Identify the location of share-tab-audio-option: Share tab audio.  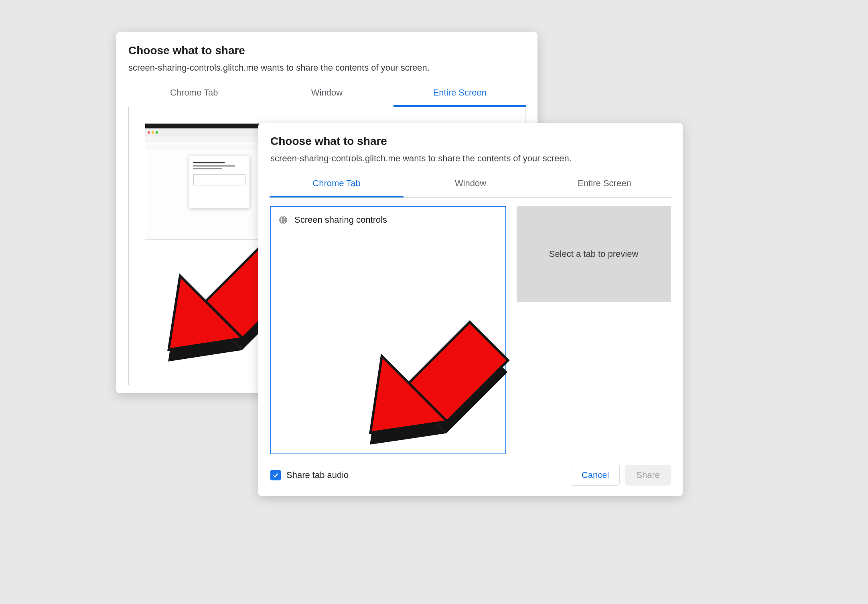
(310, 475).